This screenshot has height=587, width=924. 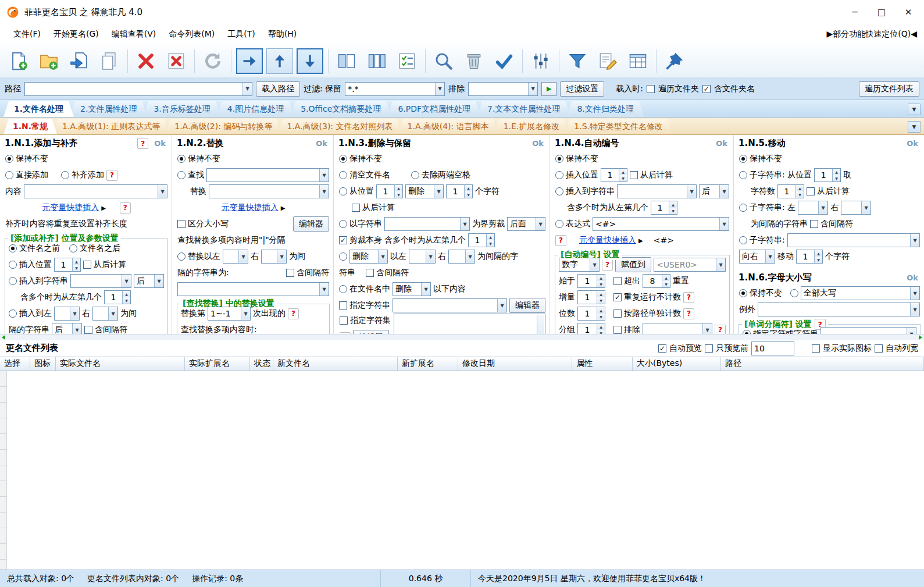 I want to click on search-button, so click(x=444, y=61).